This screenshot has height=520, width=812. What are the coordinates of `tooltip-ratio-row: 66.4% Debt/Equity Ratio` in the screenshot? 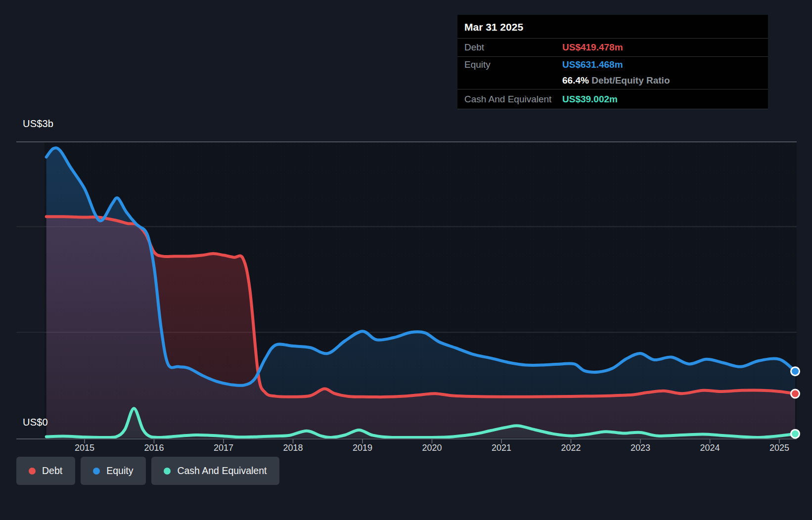 It's located at (613, 81).